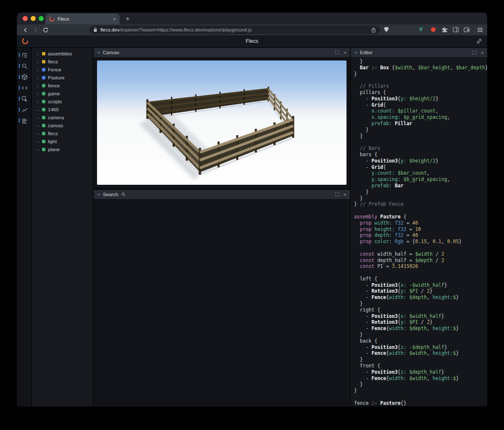 This screenshot has width=504, height=430. I want to click on tree-item-Fence: ›Fence, so click(62, 70).